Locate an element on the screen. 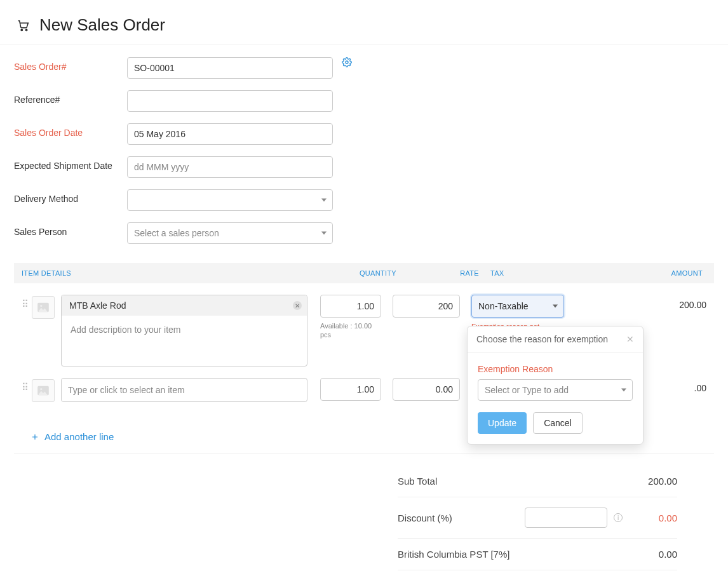 The width and height of the screenshot is (728, 578). close-icon: ✕ is located at coordinates (630, 339).